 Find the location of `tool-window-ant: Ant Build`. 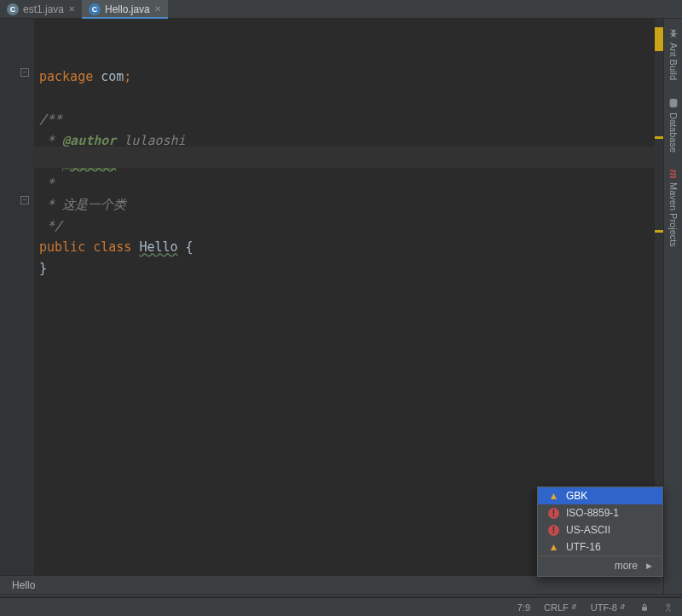

tool-window-ant: Ant Build is located at coordinates (673, 54).